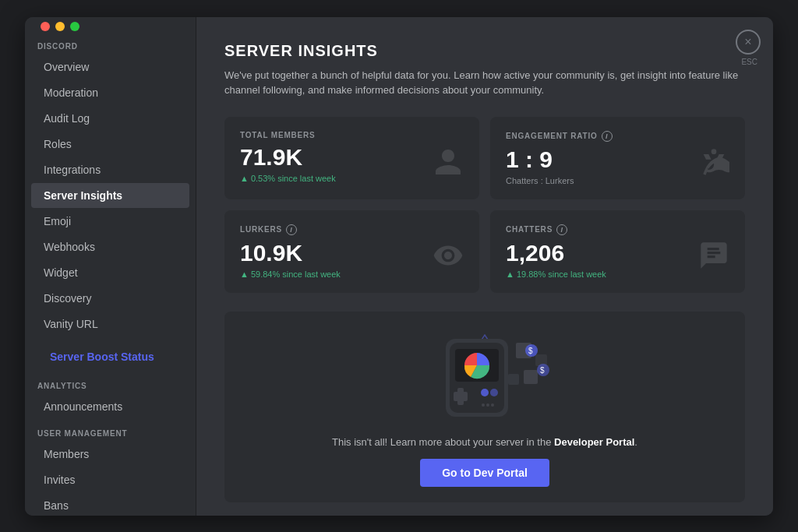 The image size is (798, 532). What do you see at coordinates (352, 274) in the screenshot?
I see `stat-change-lurkers: ▲ 59.84% since last week` at bounding box center [352, 274].